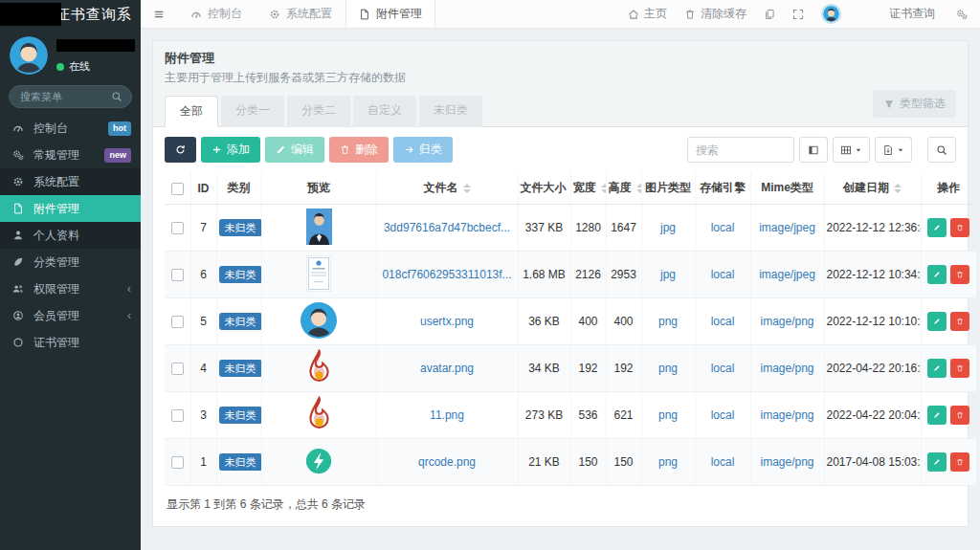  I want to click on category-tab-分类一: 分类一, so click(253, 111).